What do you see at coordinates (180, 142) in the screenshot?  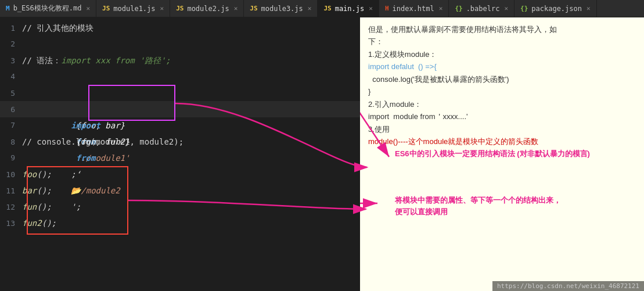 I see `code-line-8: 8 // console.log(module1, module2);` at bounding box center [180, 142].